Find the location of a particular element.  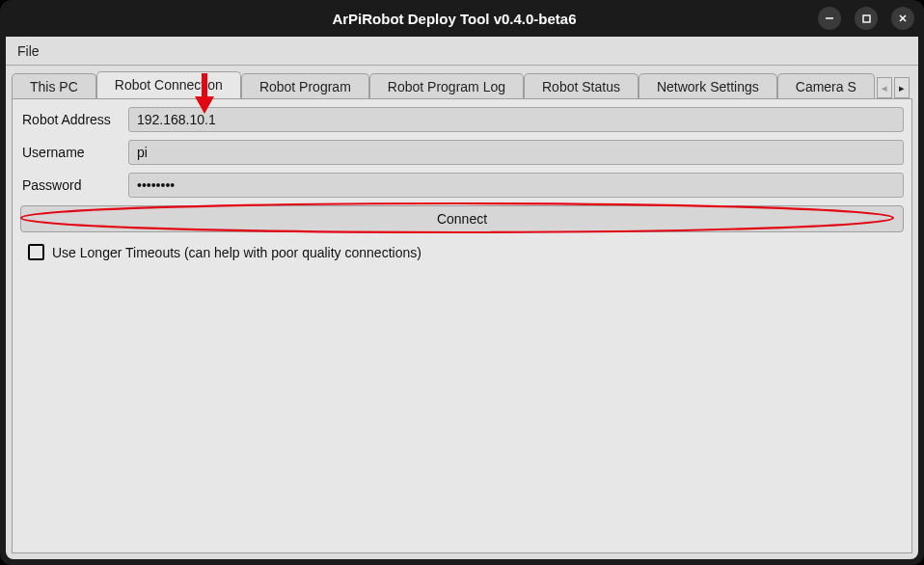

input-robot-address is located at coordinates (516, 120).